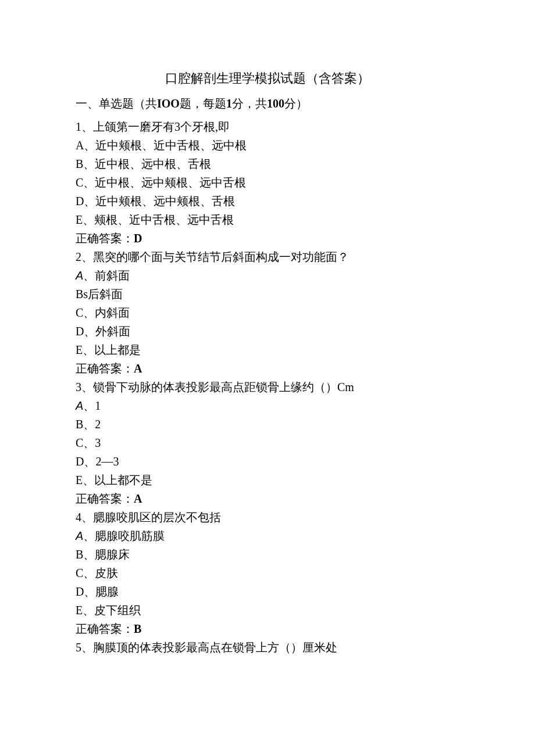 Image resolution: width=535 pixels, height=756 pixels. I want to click on option: B、近中根、远中根、舌根, so click(268, 164).